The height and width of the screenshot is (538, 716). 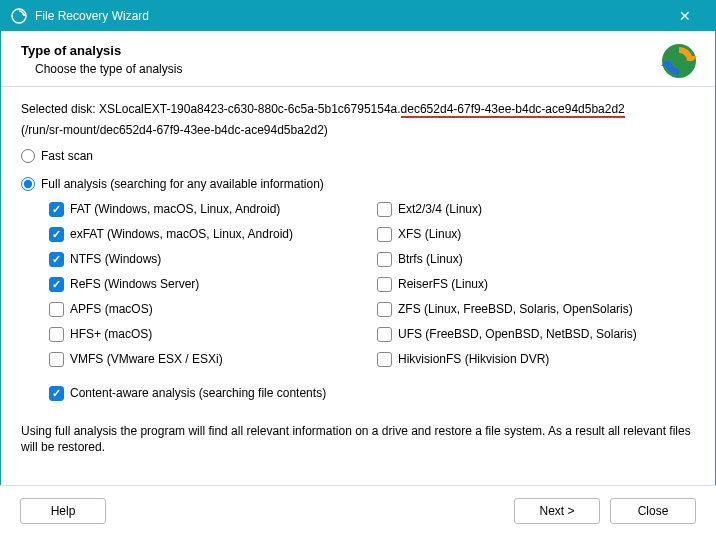 I want to click on checkbox-fs-right-6: HikvisionFS (Hikvision DVR), so click(x=536, y=360).